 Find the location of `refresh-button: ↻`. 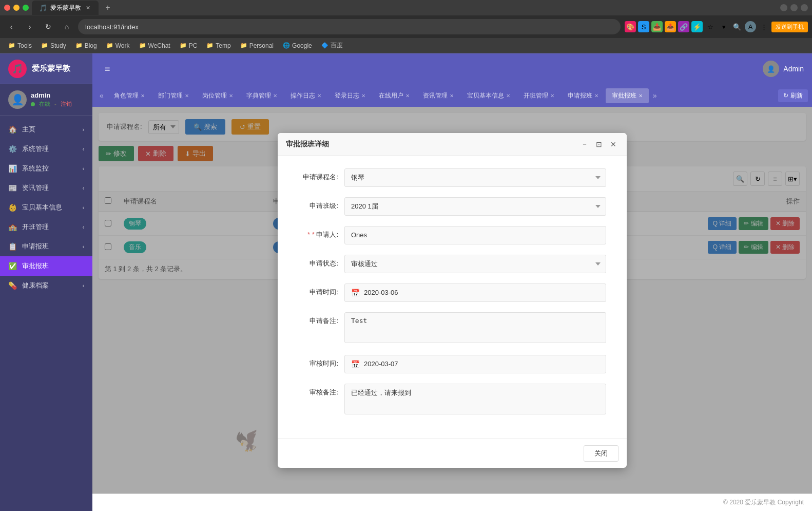

refresh-button: ↻ is located at coordinates (48, 27).